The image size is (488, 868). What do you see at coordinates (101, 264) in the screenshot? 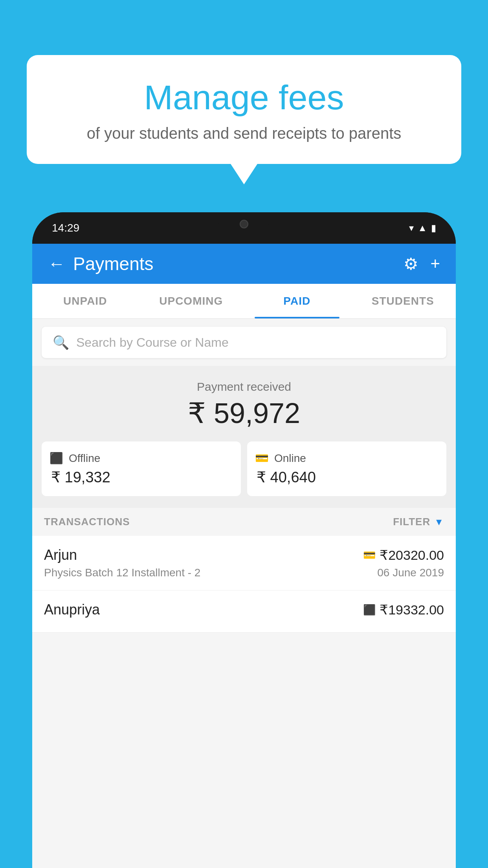
I see `header-left: ← Payments` at bounding box center [101, 264].